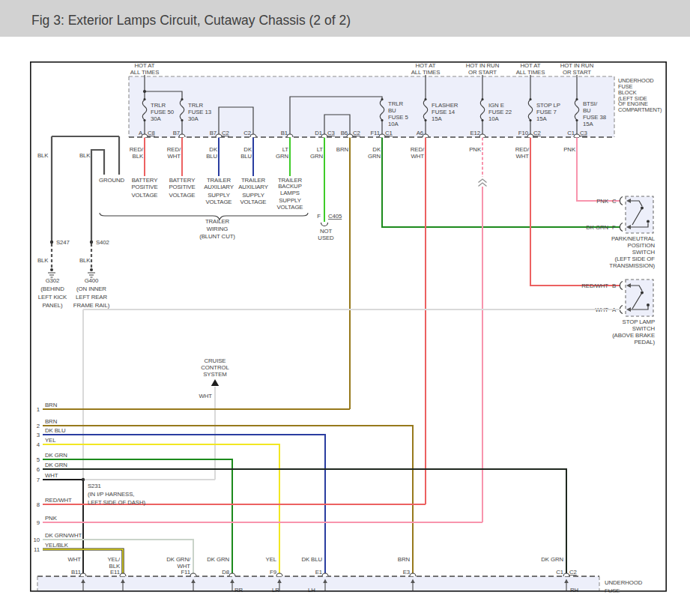  I want to click on svg-text: CONTROL, so click(215, 367).